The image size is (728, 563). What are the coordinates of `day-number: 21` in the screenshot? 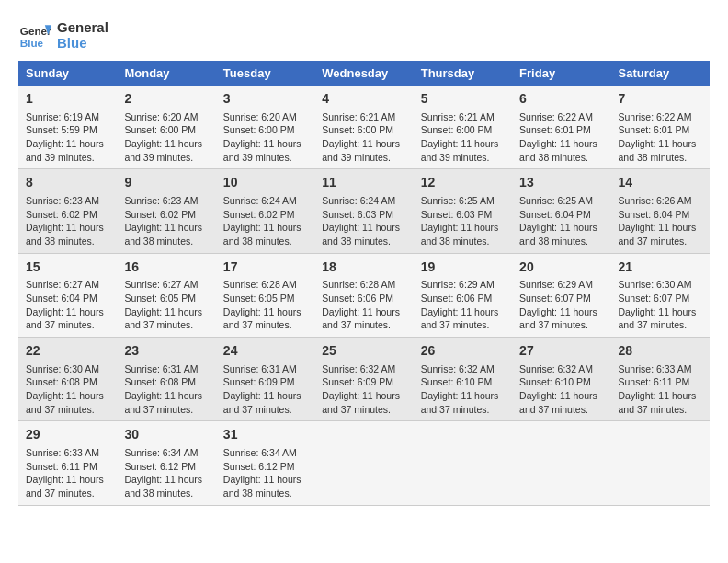 It's located at (660, 268).